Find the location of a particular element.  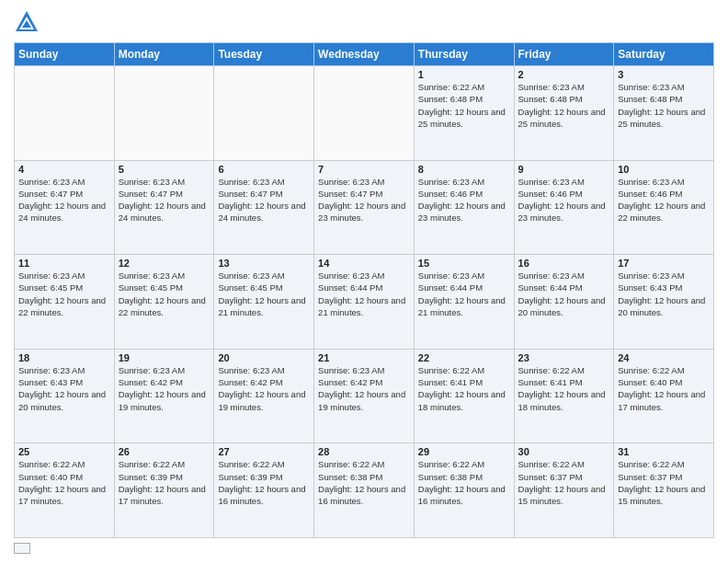

calendar-cell: 15Sunrise: 6:23 AM Sunset: 6:44 PM Dayli… is located at coordinates (463, 302).